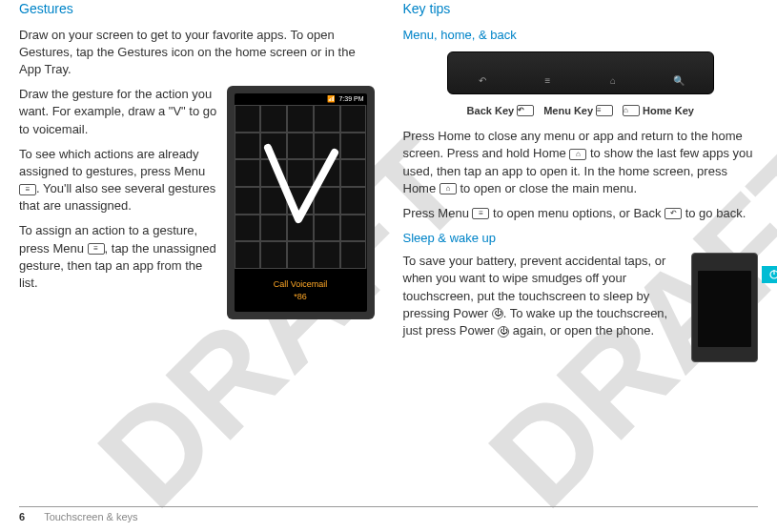  Describe the element at coordinates (439, 214) in the screenshot. I see `p2a: Press Menu` at that location.